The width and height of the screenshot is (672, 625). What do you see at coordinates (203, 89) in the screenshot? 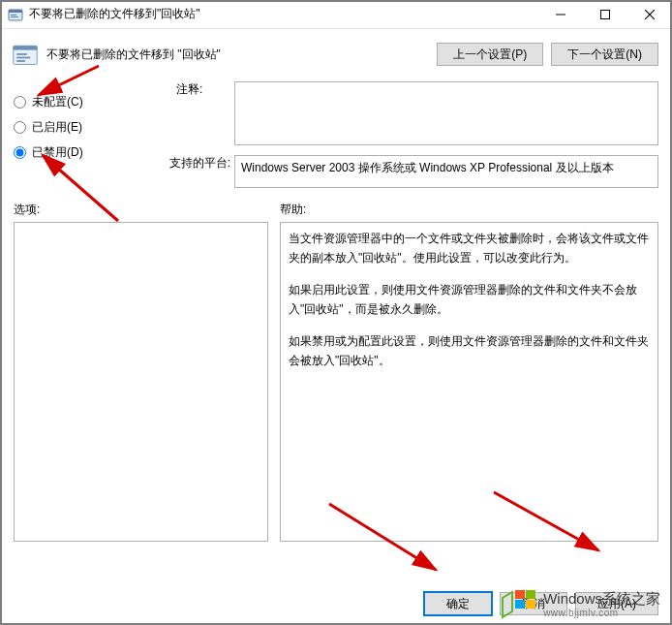
I see `comment-label: 注释:` at bounding box center [203, 89].